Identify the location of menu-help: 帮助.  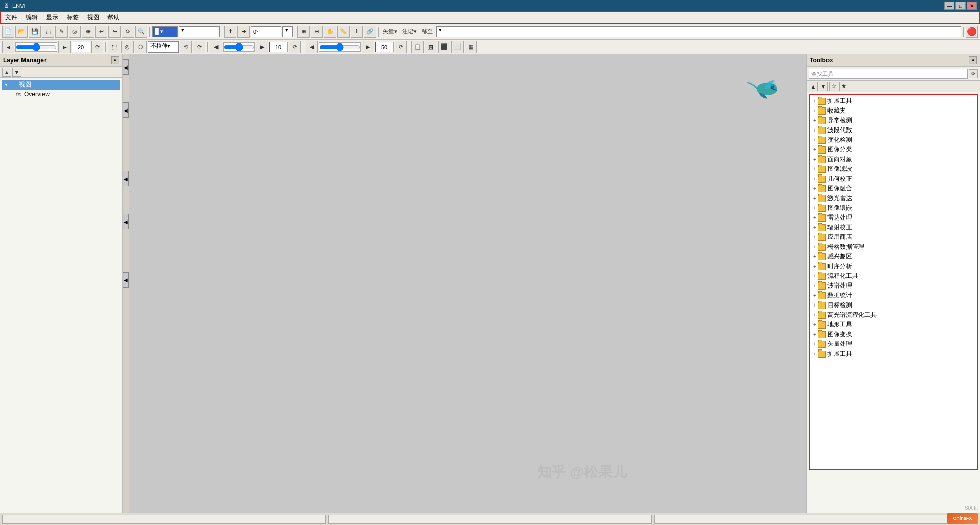
(114, 17).